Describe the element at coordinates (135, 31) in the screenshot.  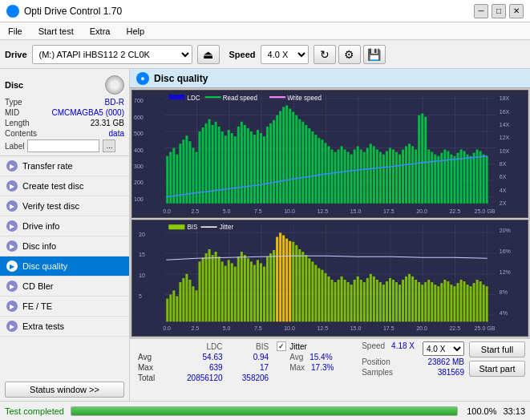
I see `menu-help: Help` at that location.